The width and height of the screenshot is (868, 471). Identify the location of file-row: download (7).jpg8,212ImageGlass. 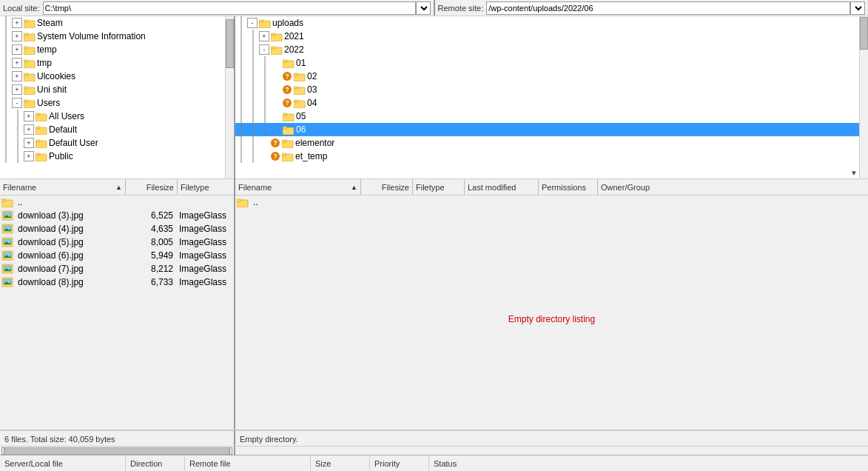
(117, 269).